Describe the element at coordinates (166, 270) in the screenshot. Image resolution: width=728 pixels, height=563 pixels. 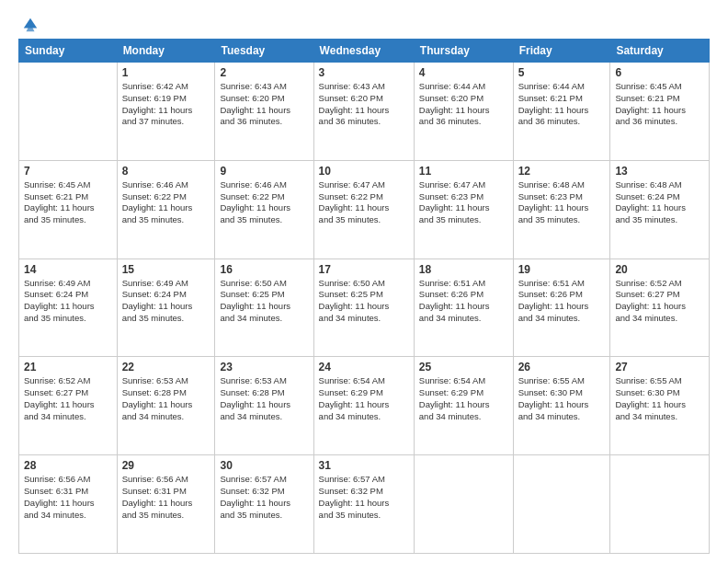
I see `day-number: 15` at that location.